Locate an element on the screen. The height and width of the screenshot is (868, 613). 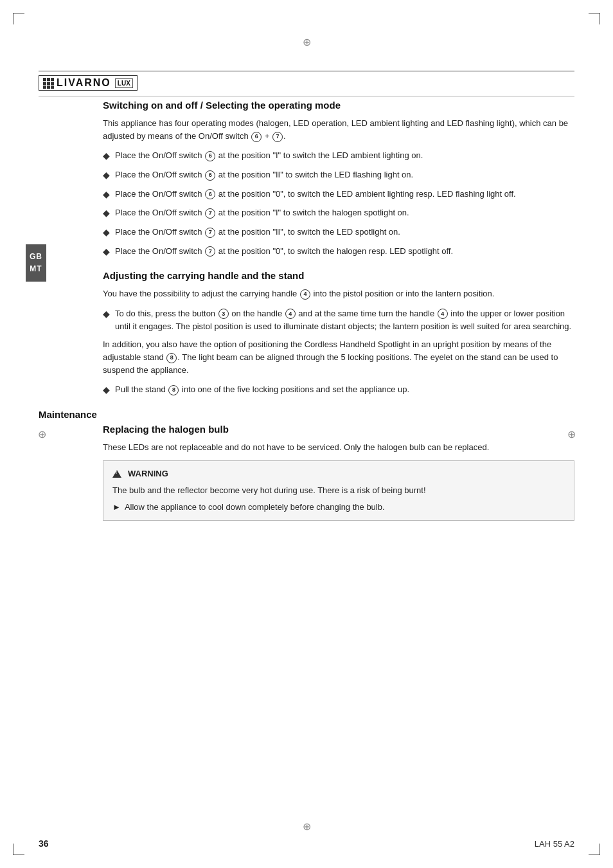
section2-body2: In addition, you also have the option of… is located at coordinates (306, 357).